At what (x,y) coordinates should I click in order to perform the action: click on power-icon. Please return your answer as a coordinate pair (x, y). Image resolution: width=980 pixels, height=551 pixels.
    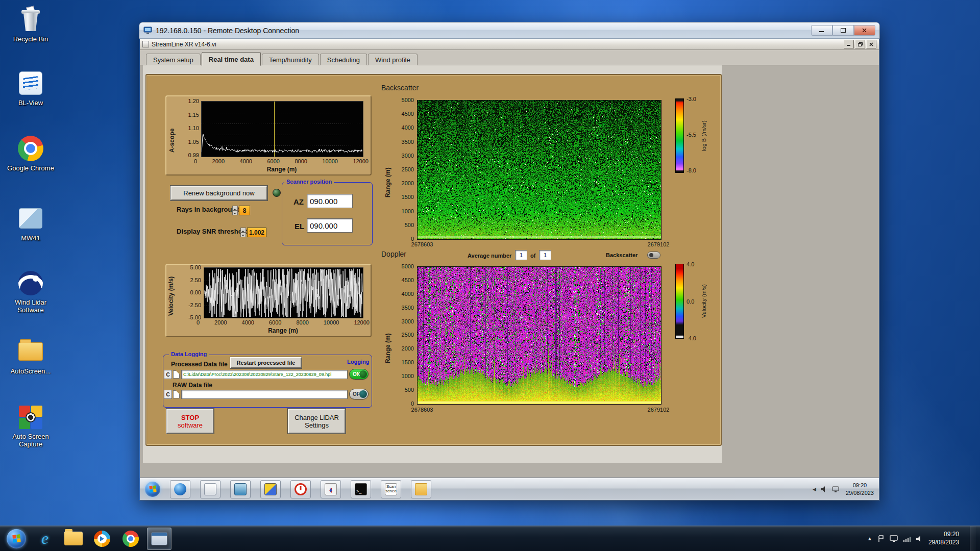
    Looking at the image, I should click on (301, 489).